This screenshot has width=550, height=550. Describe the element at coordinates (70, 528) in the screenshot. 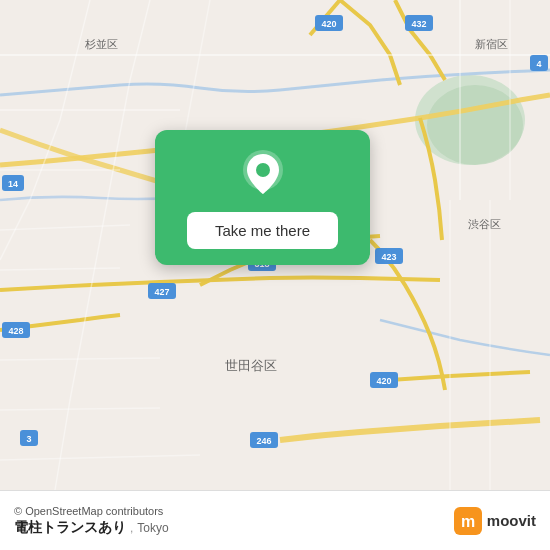

I see `location-name: 電柱トランスあり` at that location.